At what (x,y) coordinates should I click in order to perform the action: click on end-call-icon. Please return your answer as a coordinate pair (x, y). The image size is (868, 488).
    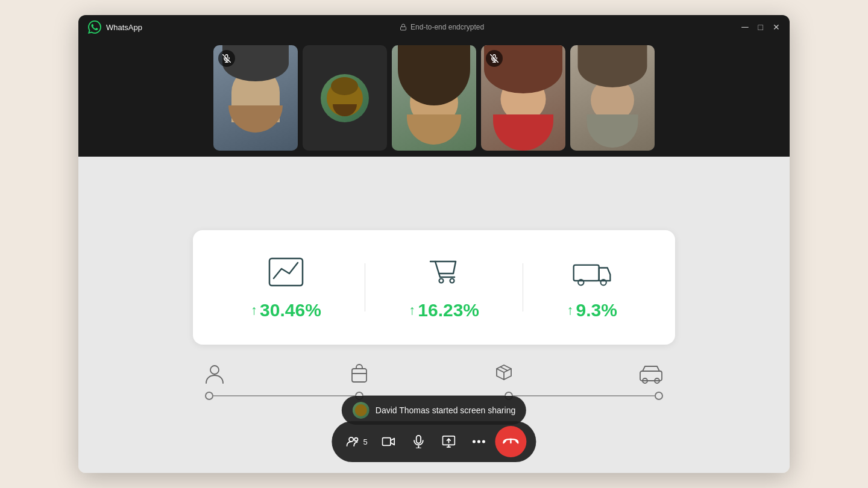
    Looking at the image, I should click on (511, 442).